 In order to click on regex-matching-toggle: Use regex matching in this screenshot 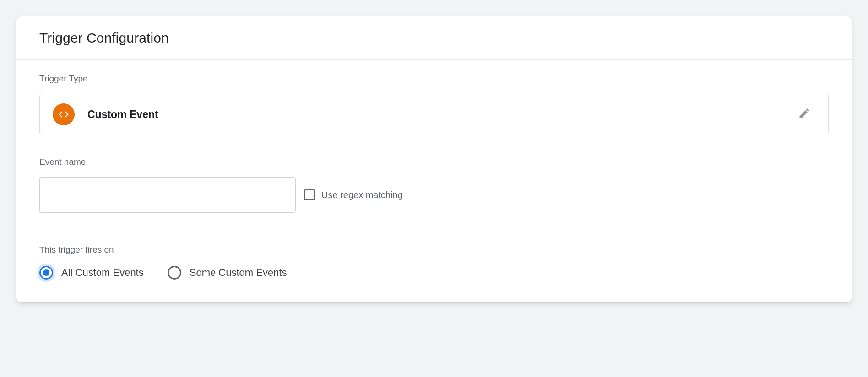, I will do `click(353, 195)`.